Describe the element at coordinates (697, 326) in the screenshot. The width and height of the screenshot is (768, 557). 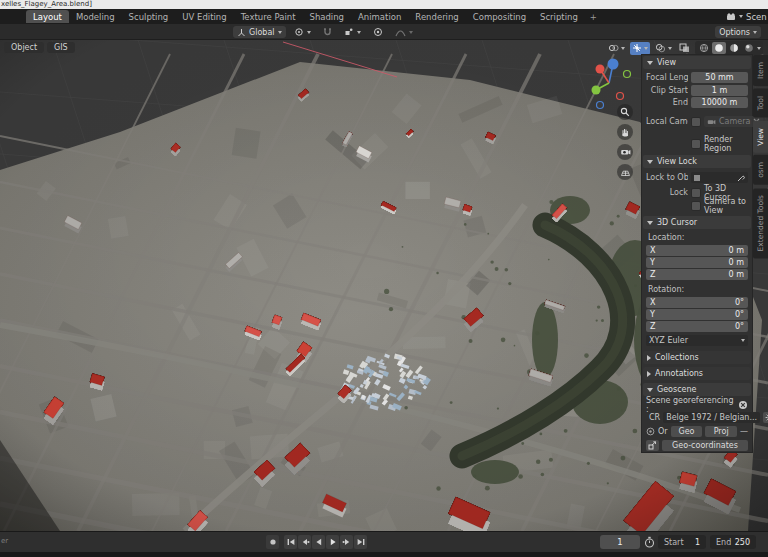
I see `cursor-rot-z-field: Z 0°` at that location.